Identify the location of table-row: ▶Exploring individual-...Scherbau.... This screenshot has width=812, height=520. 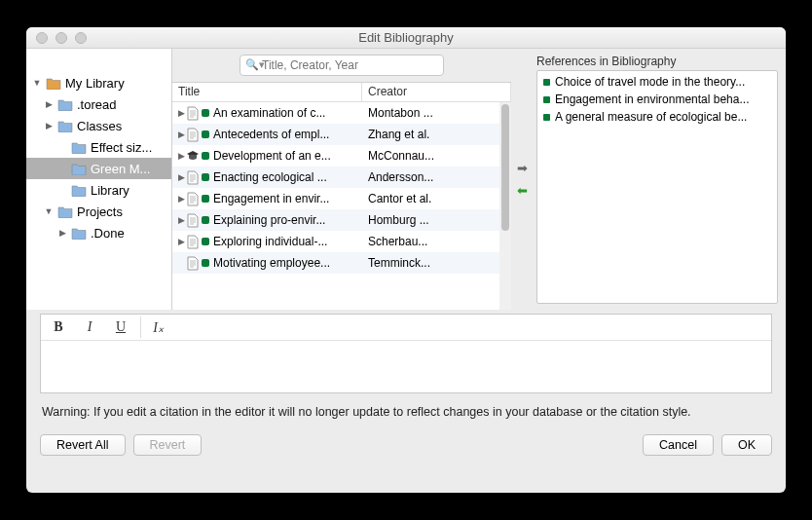
(342, 241).